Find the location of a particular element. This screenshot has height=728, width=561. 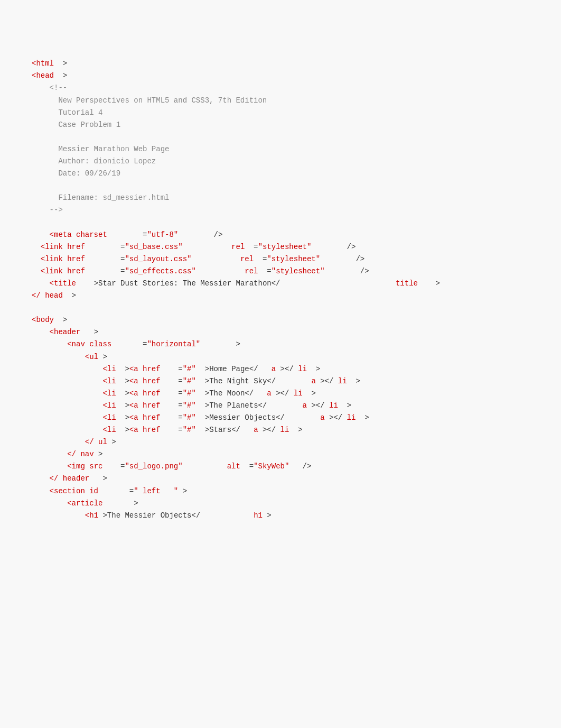

line-link-3: <link href ="sd_effects.css" rel ="style… is located at coordinates (280, 272).